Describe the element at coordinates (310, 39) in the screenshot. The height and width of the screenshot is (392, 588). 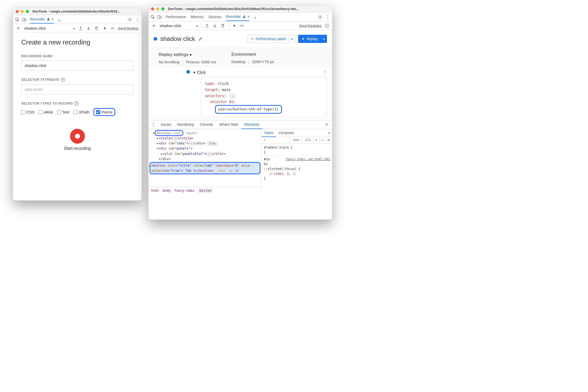
I see `replay-button: Replay` at that location.